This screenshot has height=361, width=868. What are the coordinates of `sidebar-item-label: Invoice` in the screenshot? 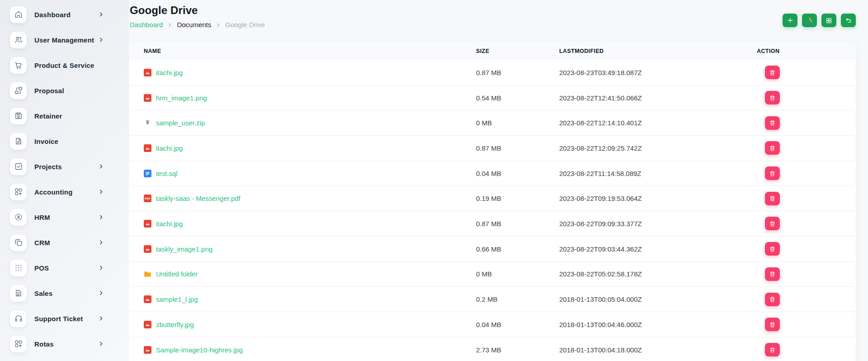 It's located at (46, 141).